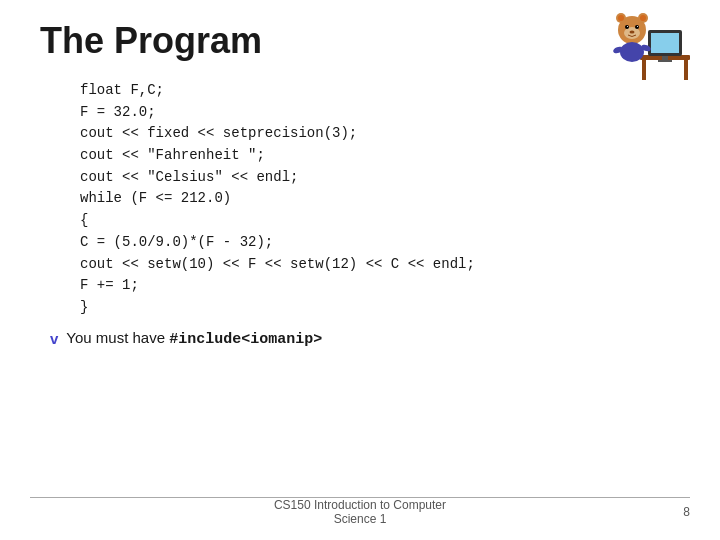 The image size is (720, 540). What do you see at coordinates (360, 512) in the screenshot?
I see `footer: CS150 Introduction to ComputerScience 1 …` at bounding box center [360, 512].